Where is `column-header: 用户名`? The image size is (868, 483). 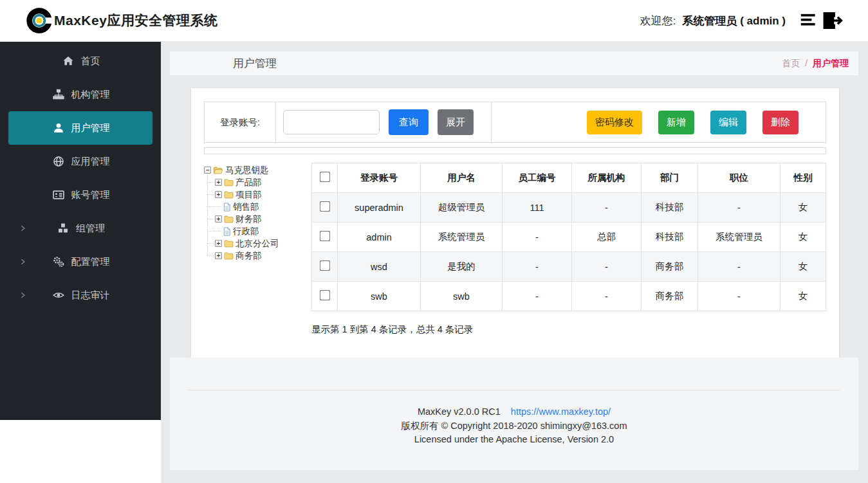 column-header: 用户名 is located at coordinates (462, 178).